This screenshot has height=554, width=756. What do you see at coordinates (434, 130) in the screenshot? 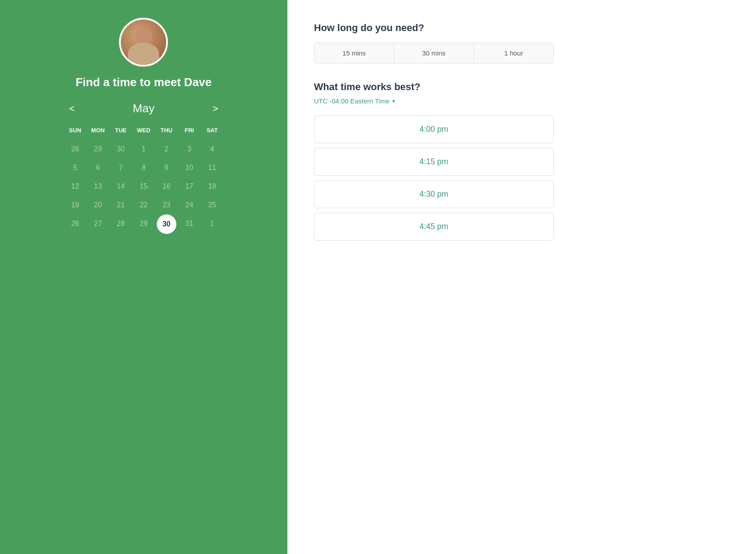
I see `time-slot: 4:00 pm` at bounding box center [434, 130].